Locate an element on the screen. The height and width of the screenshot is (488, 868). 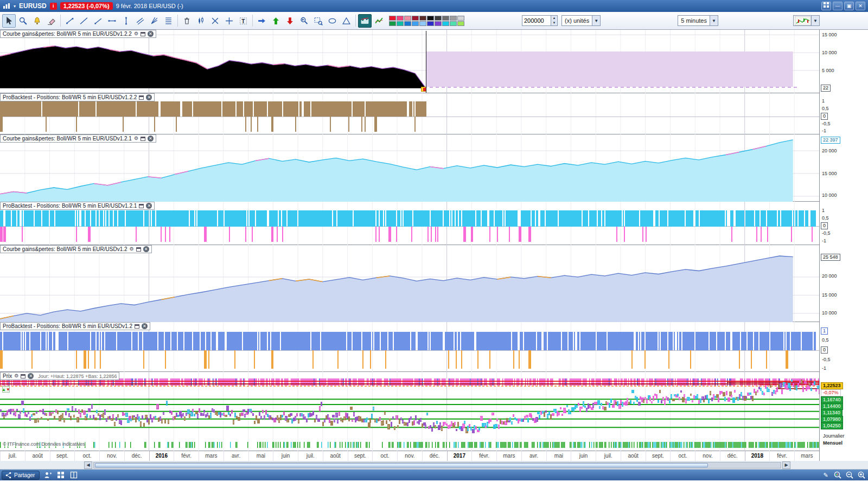
equity-chart-v121 is located at coordinates (410, 168).